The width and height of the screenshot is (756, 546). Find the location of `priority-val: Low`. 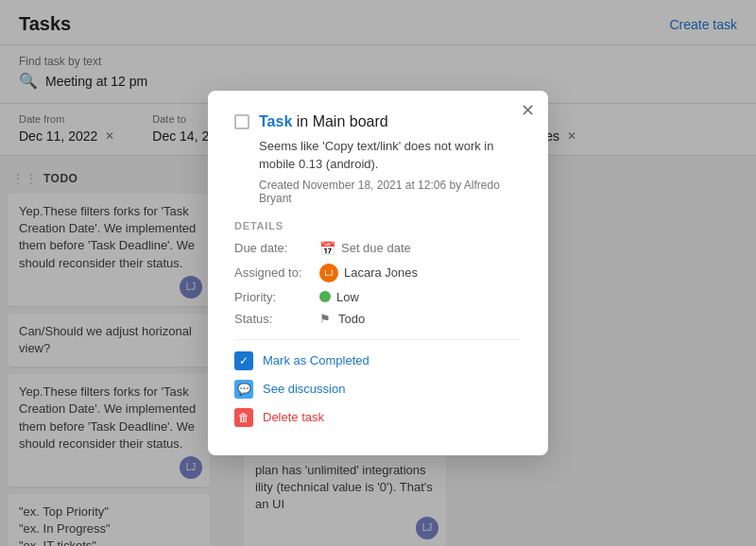

priority-val: Low is located at coordinates (339, 297).